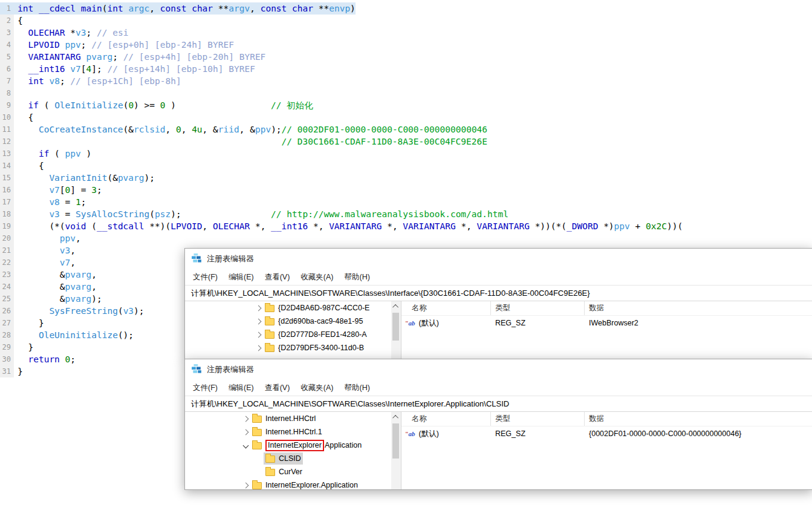  I want to click on reg-sz-icon: "ab, so click(410, 434).